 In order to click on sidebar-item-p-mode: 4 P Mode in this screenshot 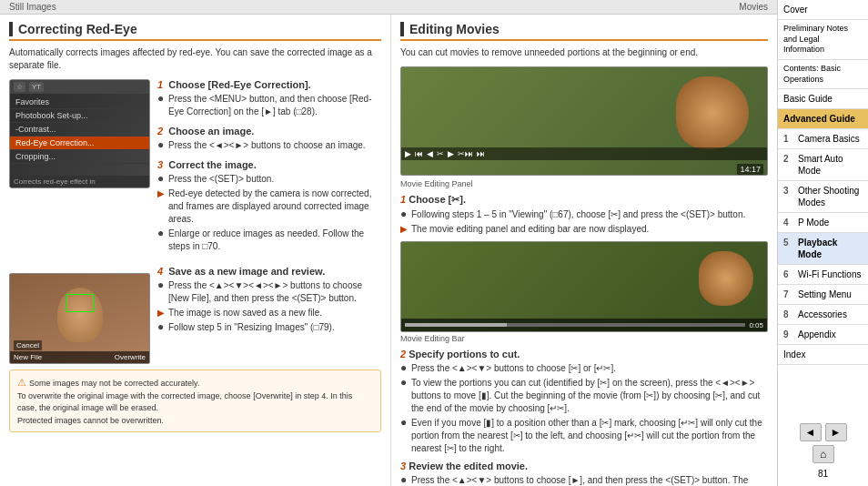, I will do `click(823, 223)`.